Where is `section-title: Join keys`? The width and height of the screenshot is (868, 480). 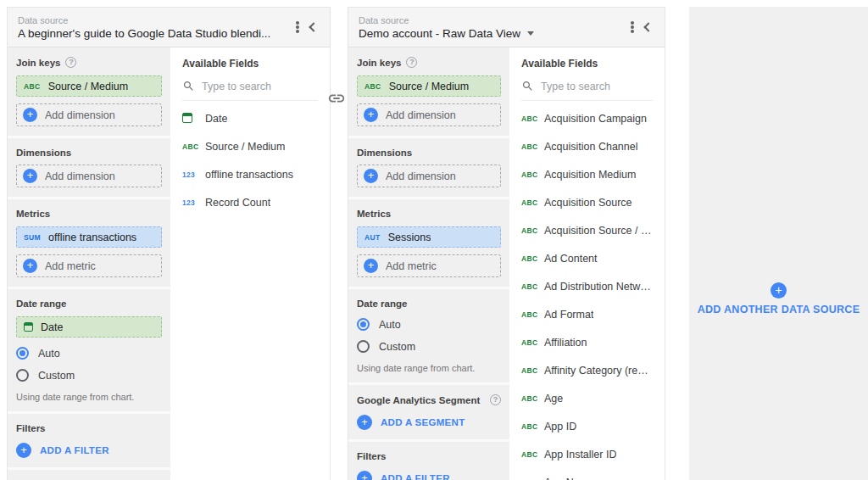 section-title: Join keys is located at coordinates (89, 63).